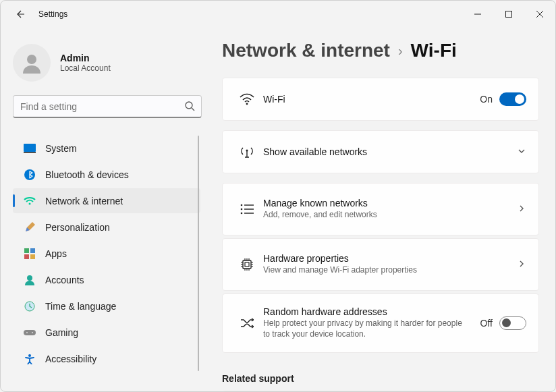  What do you see at coordinates (390, 258) in the screenshot?
I see `card-title: Hardware properties` at bounding box center [390, 258].